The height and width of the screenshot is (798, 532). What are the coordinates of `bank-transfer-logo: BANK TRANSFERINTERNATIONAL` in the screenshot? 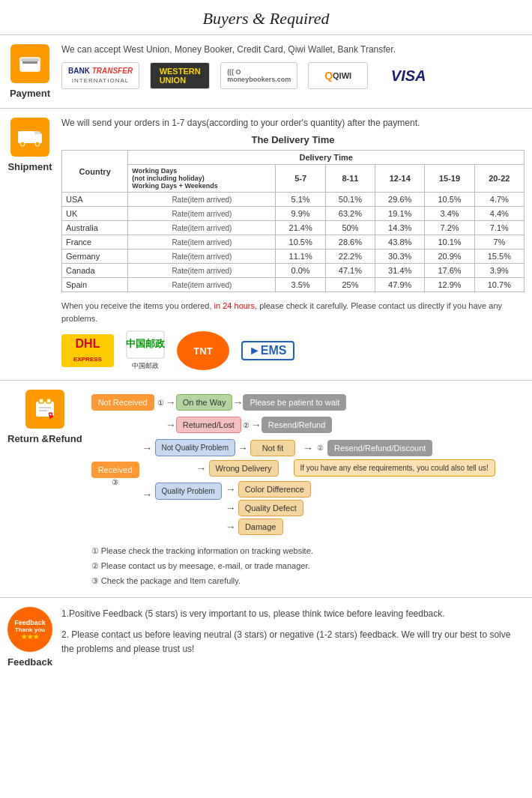 It's located at (100, 76).